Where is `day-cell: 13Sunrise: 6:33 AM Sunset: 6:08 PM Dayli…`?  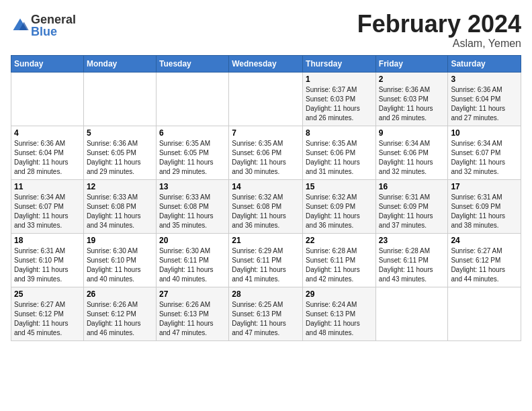
day-cell: 13Sunrise: 6:33 AM Sunset: 6:08 PM Dayli… is located at coordinates (192, 206).